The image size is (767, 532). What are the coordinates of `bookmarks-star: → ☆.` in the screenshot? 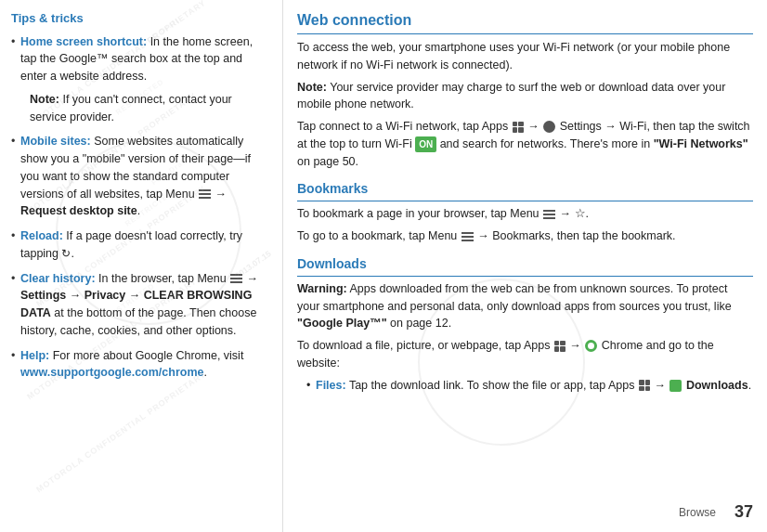 It's located at (574, 214).